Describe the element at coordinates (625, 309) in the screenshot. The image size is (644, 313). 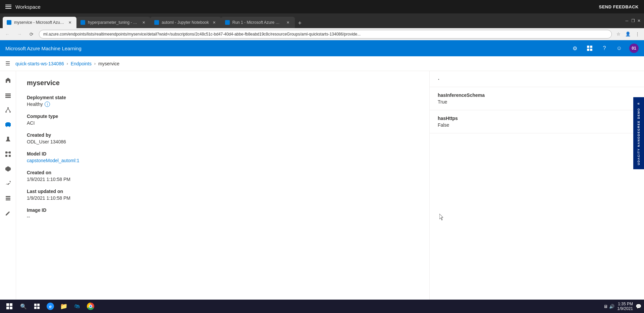
I see `clock-date: 1/9/2021` at that location.